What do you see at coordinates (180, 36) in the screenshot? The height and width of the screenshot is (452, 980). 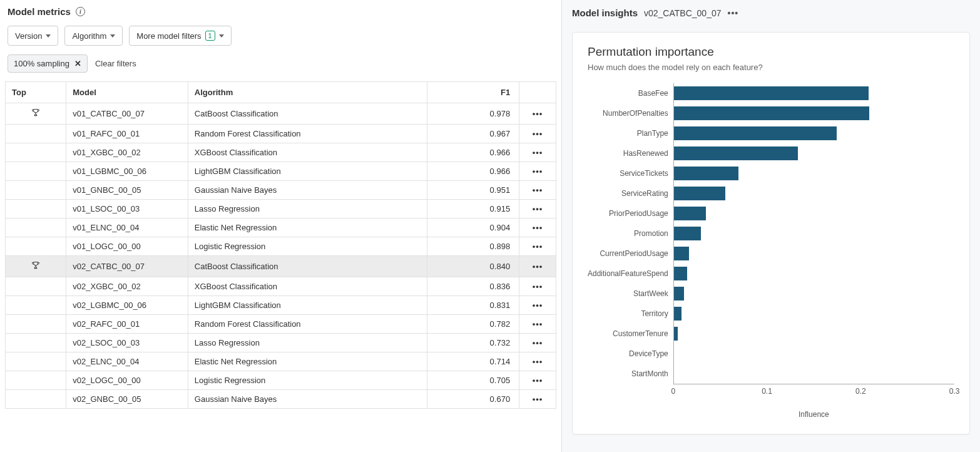 I see `more-filters-button: More model filters 1` at bounding box center [180, 36].